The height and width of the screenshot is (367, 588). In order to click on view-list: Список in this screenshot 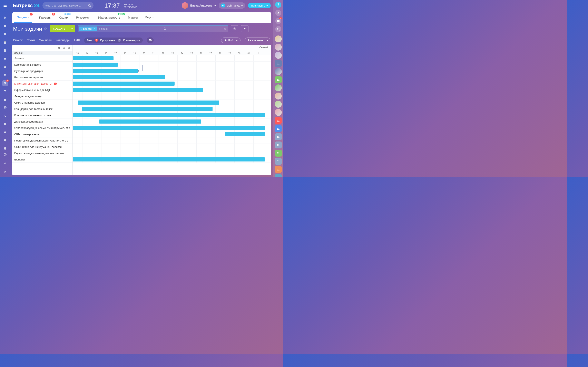, I will do `click(18, 40)`.